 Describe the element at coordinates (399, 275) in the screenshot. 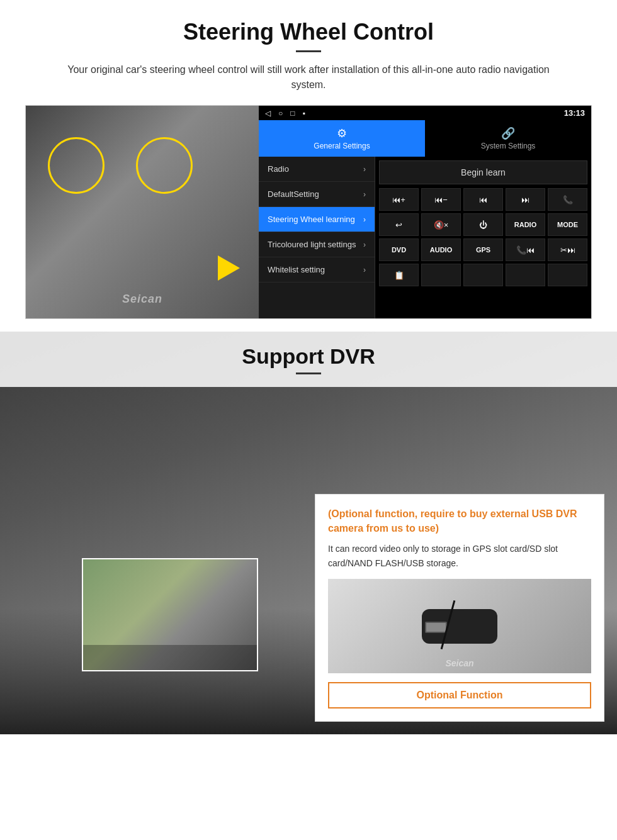

I see `ctrl-extra: 📋` at that location.